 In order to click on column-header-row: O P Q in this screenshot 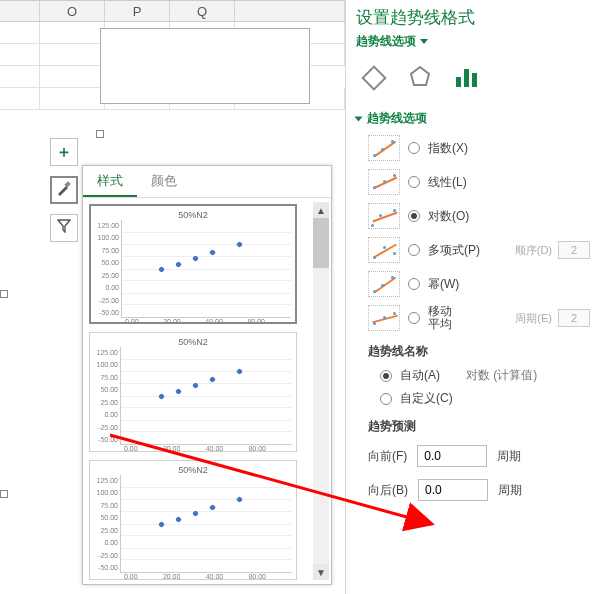, I will do `click(172, 11)`.